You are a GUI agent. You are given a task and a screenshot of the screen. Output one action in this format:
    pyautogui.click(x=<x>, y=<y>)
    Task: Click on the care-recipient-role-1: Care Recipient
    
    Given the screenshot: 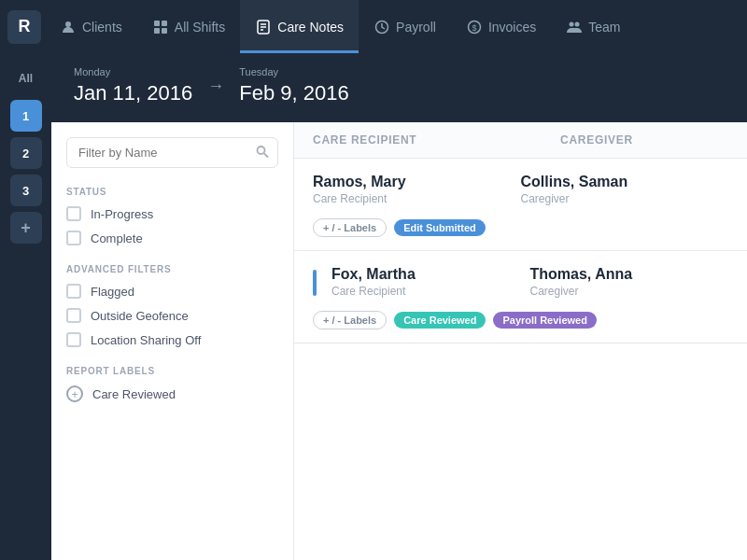 What is the action you would take?
    pyautogui.click(x=416, y=199)
    